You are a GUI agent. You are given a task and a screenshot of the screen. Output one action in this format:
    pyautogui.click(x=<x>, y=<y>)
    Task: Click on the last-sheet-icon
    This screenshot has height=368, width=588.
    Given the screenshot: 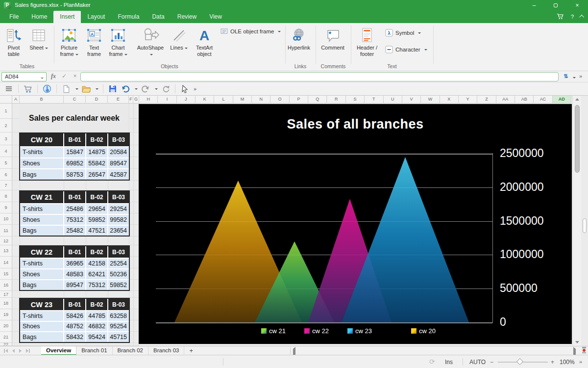 What is the action you would take?
    pyautogui.click(x=28, y=351)
    